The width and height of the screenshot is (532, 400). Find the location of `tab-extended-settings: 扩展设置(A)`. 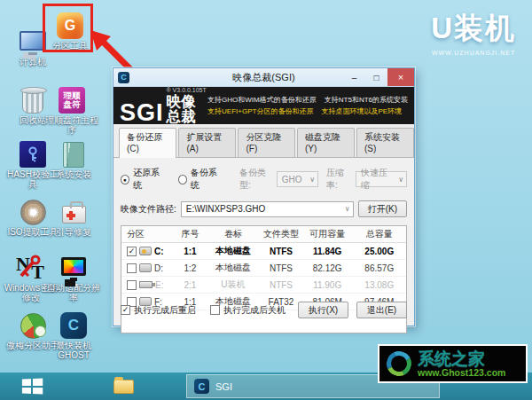

tab-extended-settings: 扩展设置(A) is located at coordinates (207, 142).